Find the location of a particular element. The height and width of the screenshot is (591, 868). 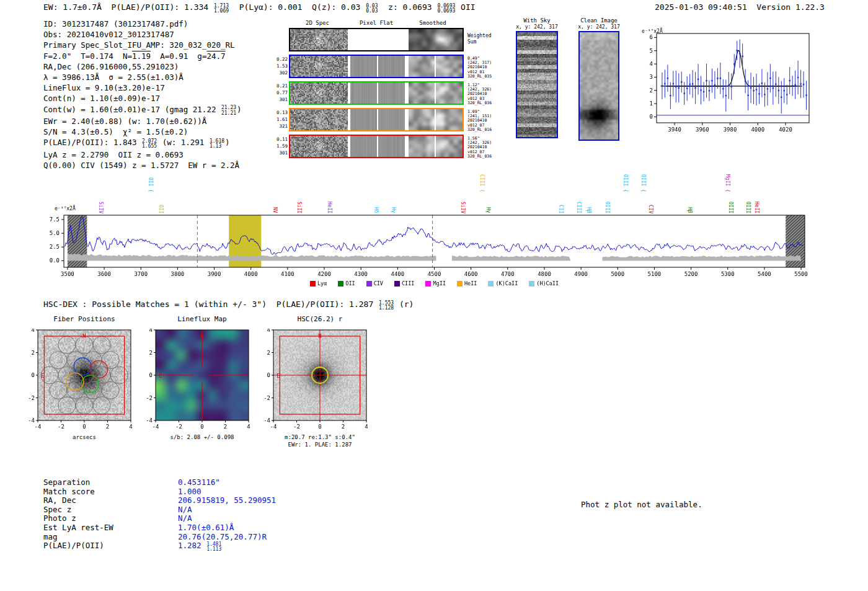

emission-line-label: SiII is located at coordinates (299, 207).